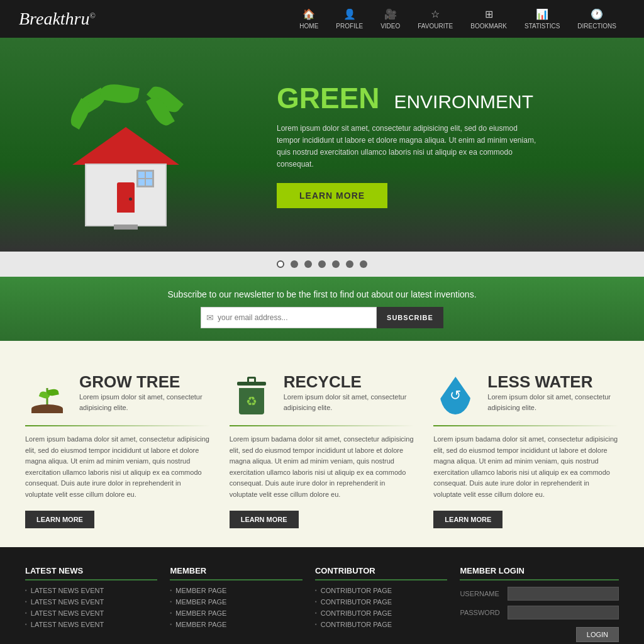  Describe the element at coordinates (553, 402) in the screenshot. I see `feature-less-water-short-desc: Lorem ipsum dolor sit amet, consectetur …` at that location.